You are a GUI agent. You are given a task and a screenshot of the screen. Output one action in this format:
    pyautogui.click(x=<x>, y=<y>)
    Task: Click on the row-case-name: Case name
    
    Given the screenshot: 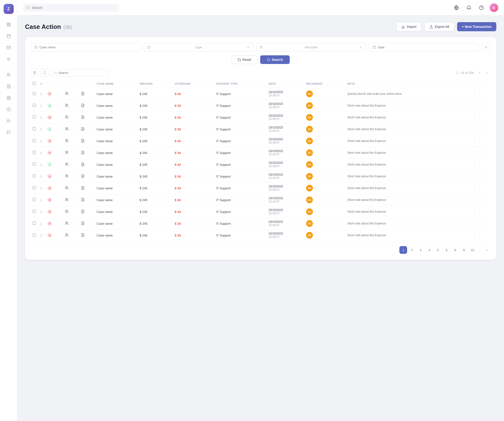 What is the action you would take?
    pyautogui.click(x=116, y=106)
    